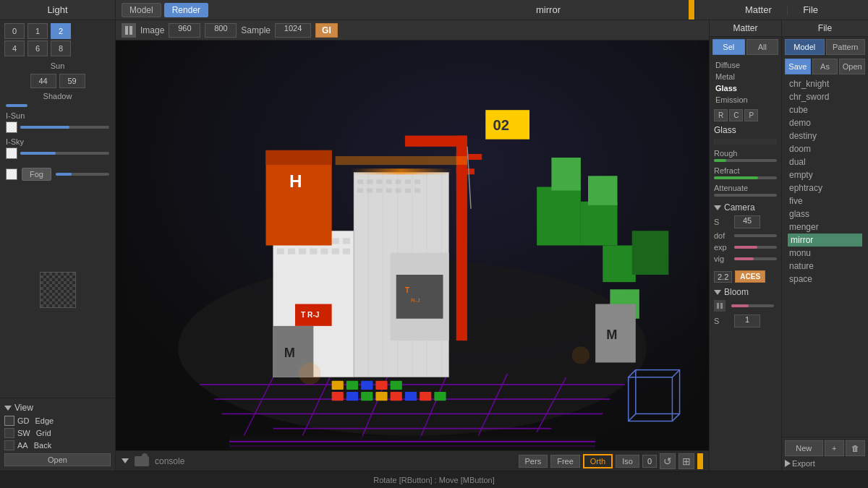 The width and height of the screenshot is (868, 488). What do you see at coordinates (184, 30) in the screenshot?
I see `width-input: 960` at bounding box center [184, 30].